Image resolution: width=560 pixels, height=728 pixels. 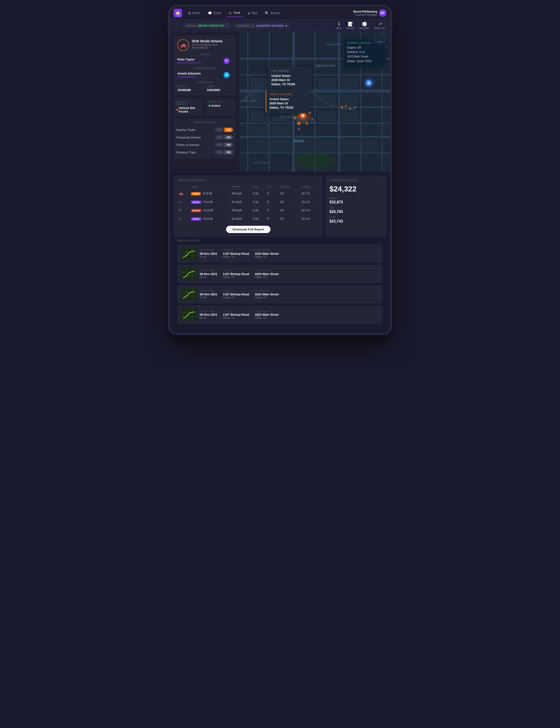 What do you see at coordinates (189, 77) in the screenshot?
I see `fleet-email: aedwards@vin.ll` at bounding box center [189, 77].